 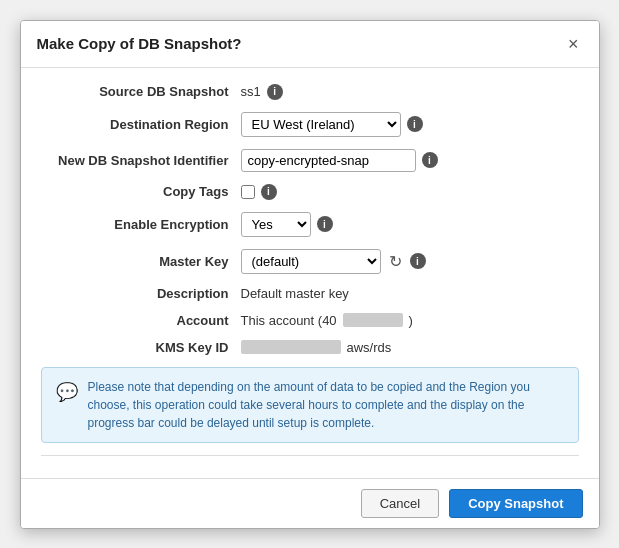 I want to click on description-value: Default master key, so click(x=295, y=294).